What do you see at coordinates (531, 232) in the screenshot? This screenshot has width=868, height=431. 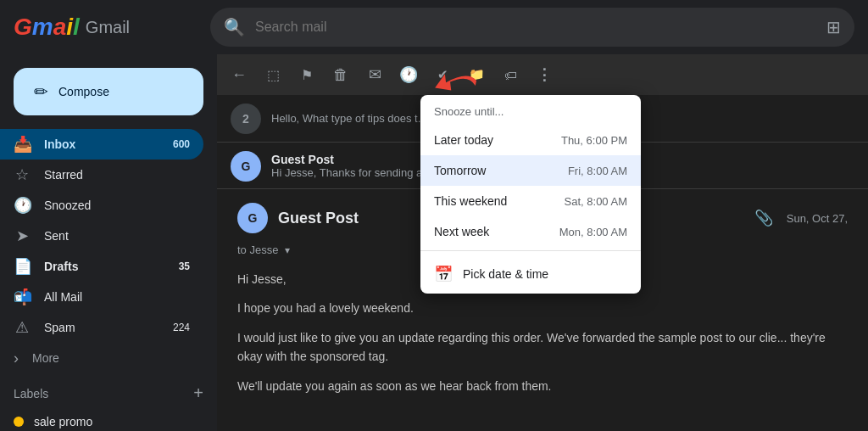 I see `snooze-item-next-week: Next week Mon, 8:00 AM` at bounding box center [531, 232].